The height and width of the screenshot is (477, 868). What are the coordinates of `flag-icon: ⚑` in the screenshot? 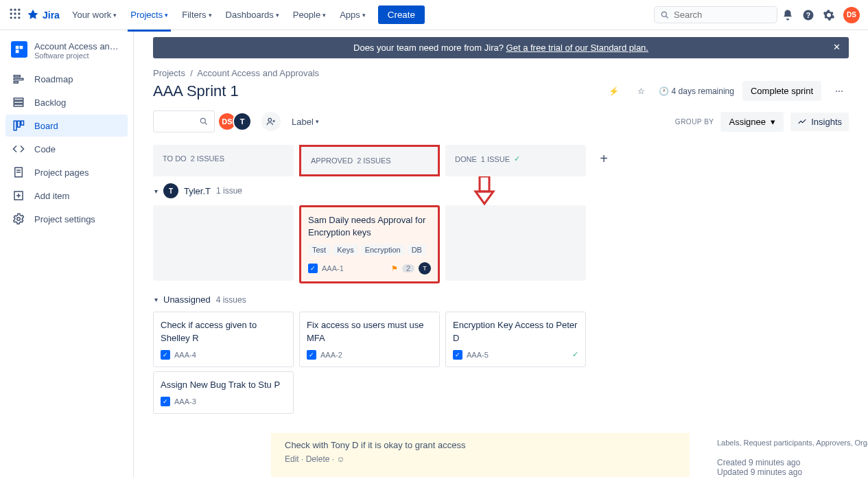 It's located at (395, 269).